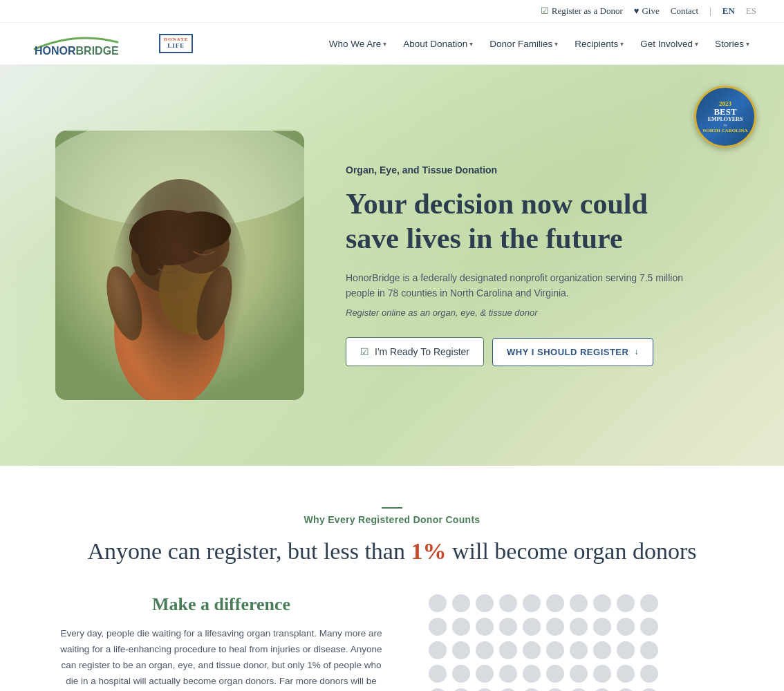 The width and height of the screenshot is (784, 691). Describe the element at coordinates (568, 352) in the screenshot. I see `btn-why-label: WHY I SHOULD REGISTER` at that location.